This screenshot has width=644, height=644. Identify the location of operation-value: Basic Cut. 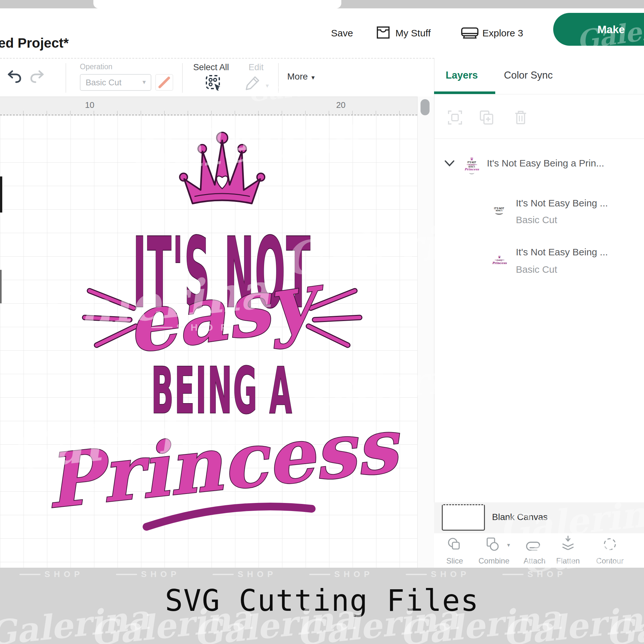
(113, 83).